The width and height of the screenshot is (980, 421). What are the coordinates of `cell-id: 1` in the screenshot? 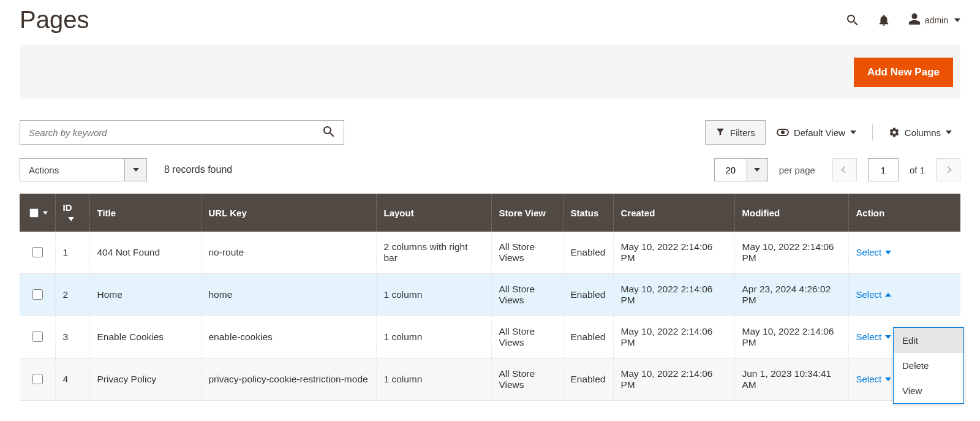 It's located at (72, 252).